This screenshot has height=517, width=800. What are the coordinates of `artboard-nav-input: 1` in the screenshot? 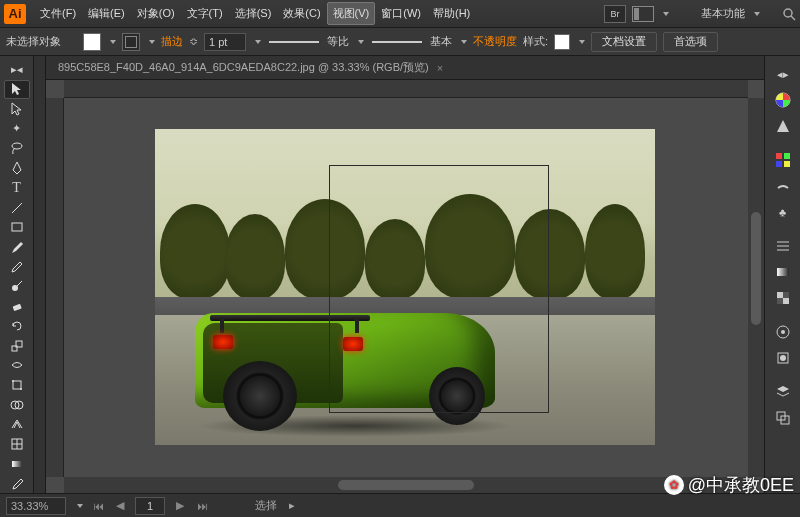 It's located at (150, 506).